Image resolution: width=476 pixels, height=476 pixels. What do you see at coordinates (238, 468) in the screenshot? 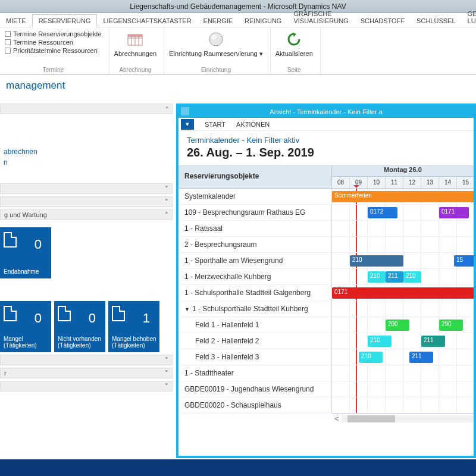
I see `footer-bar` at bounding box center [238, 468].